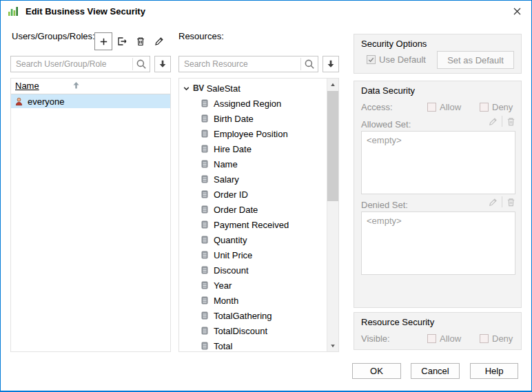  I want to click on set-as-default-button: Set as Default, so click(475, 60).